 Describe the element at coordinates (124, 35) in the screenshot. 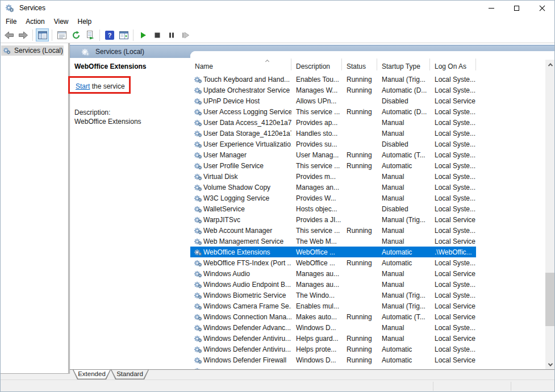

I see `action-pane-icon` at that location.